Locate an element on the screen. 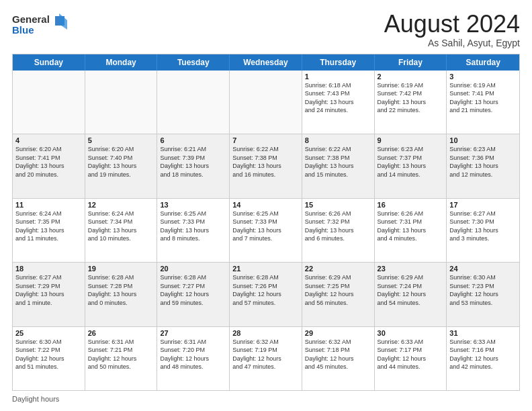 Image resolution: width=532 pixels, height=411 pixels. calendar-cell: 16Sunrise: 6:26 AMSunset: 7:31 PMDayligh… is located at coordinates (411, 230).